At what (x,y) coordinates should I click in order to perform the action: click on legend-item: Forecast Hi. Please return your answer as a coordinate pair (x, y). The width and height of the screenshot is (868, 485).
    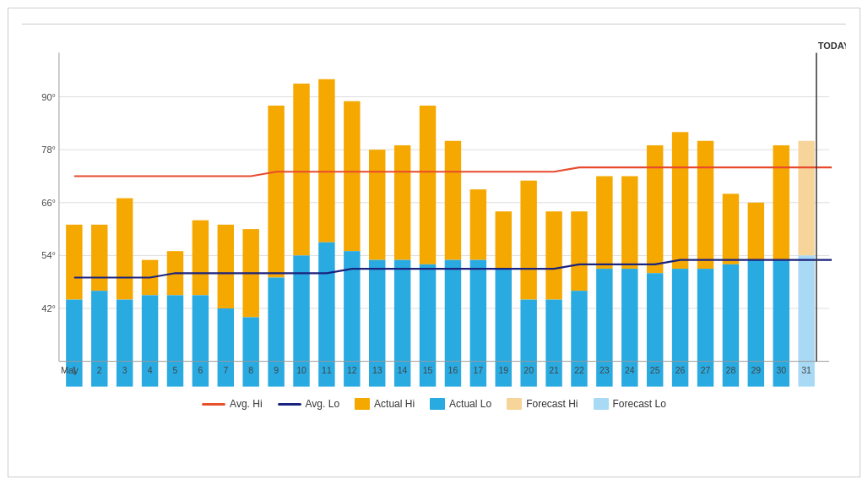
    Looking at the image, I should click on (542, 404).